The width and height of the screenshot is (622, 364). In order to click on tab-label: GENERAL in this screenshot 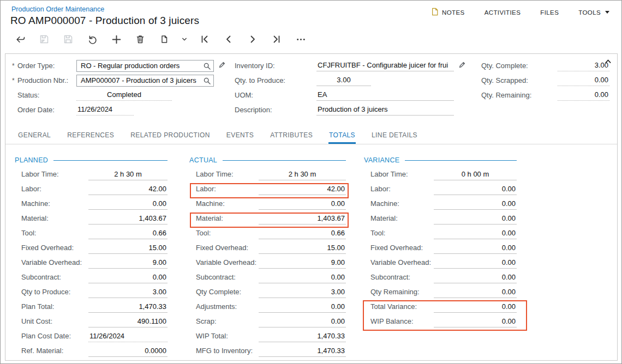, I will do `click(34, 135)`.